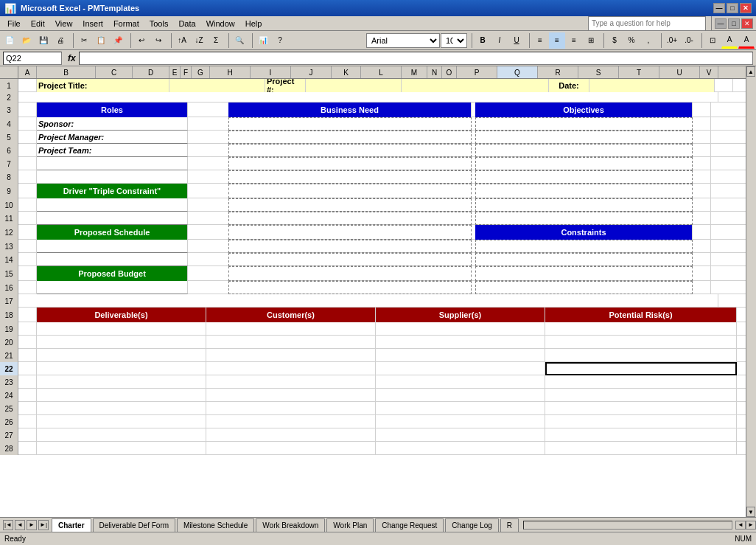 Image resolution: width=756 pixels, height=545 pixels. What do you see at coordinates (741, 525) in the screenshot?
I see `scroll-left-button: ◄` at bounding box center [741, 525].